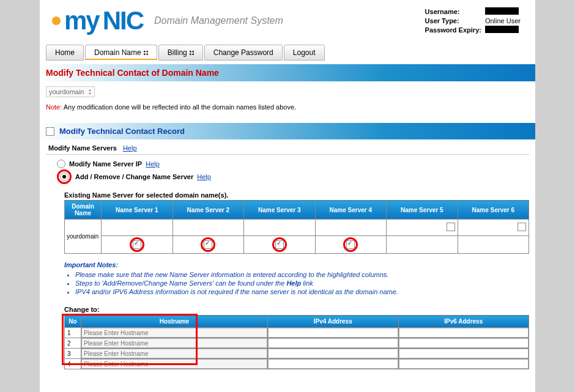 This screenshot has height=392, width=575. I want to click on cell-domain: yourdomain, so click(83, 237).